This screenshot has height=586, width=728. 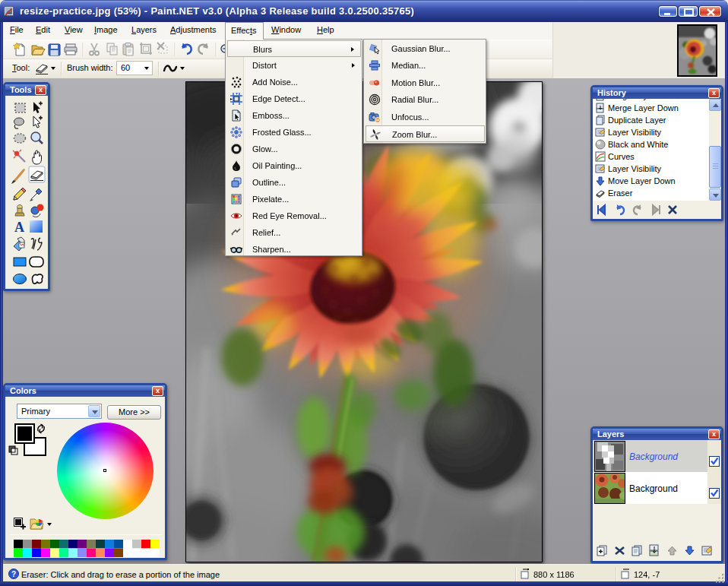 What do you see at coordinates (20, 227) in the screenshot?
I see `svg-text: A` at bounding box center [20, 227].